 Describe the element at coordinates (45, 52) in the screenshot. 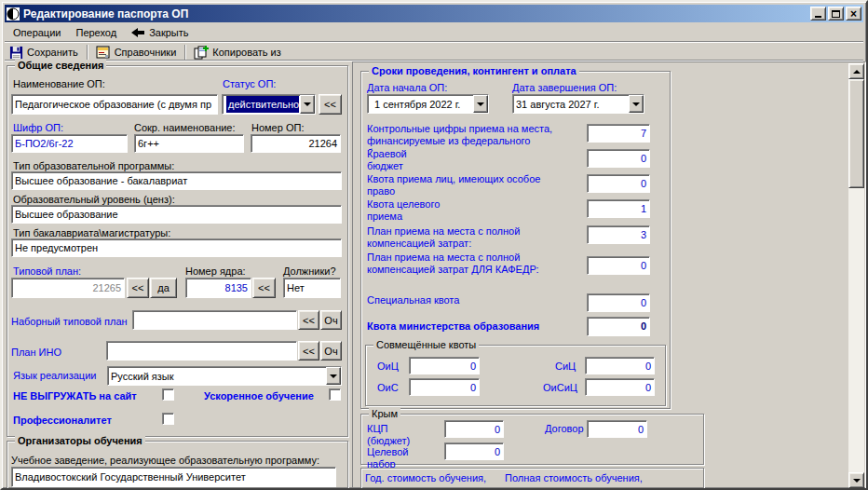

I see `save-button: Сохранить` at that location.